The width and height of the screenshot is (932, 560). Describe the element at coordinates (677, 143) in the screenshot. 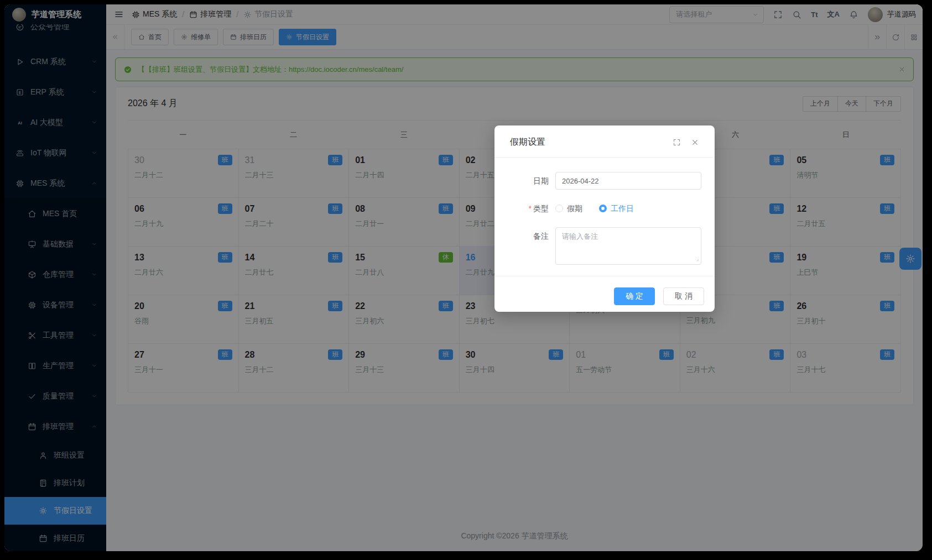

I see `dialog-fullscreen-icon` at that location.